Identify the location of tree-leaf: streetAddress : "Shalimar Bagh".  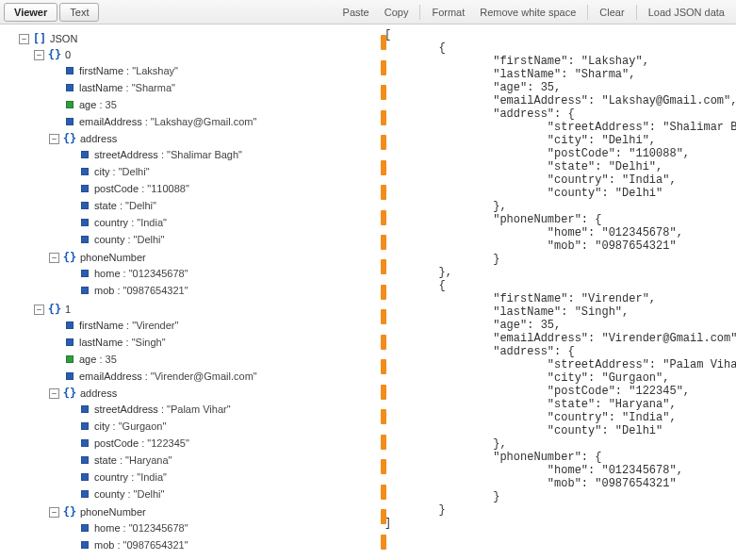
(219, 155).